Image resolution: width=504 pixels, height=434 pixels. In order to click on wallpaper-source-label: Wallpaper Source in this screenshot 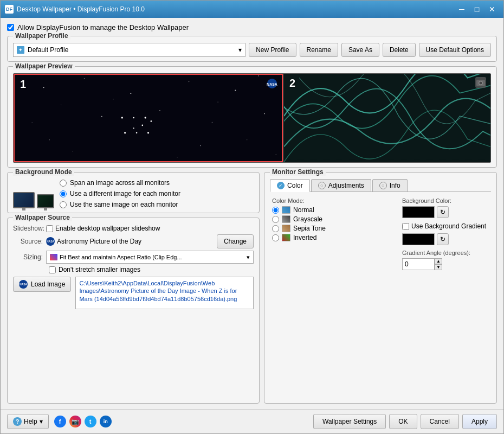, I will do `click(42, 218)`.